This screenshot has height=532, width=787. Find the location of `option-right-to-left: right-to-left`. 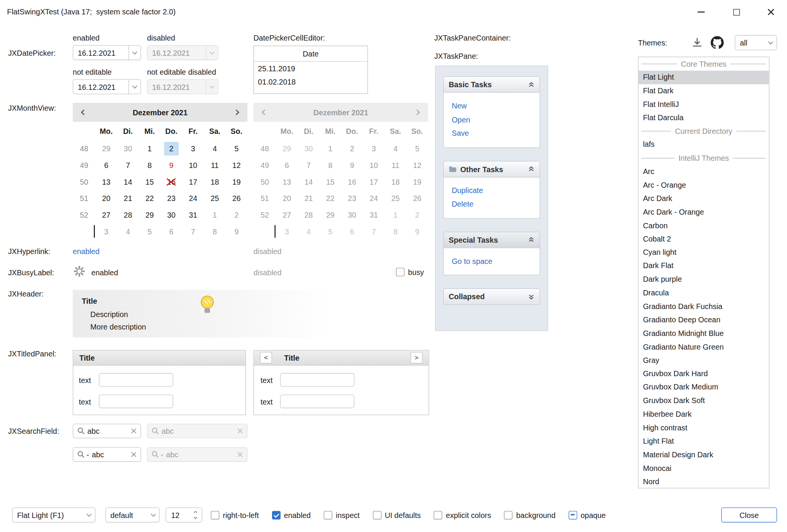

option-right-to-left: right-to-left is located at coordinates (235, 515).